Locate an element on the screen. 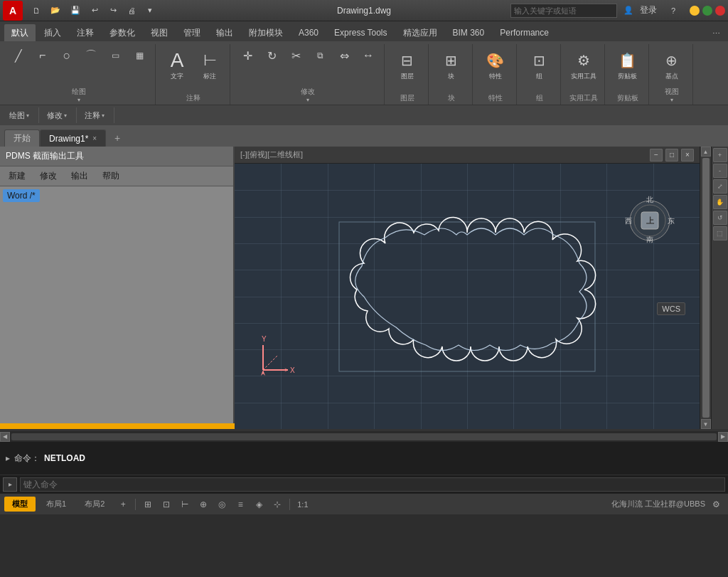 The image size is (728, 577). arc-btn: ⌒ is located at coordinates (91, 55).